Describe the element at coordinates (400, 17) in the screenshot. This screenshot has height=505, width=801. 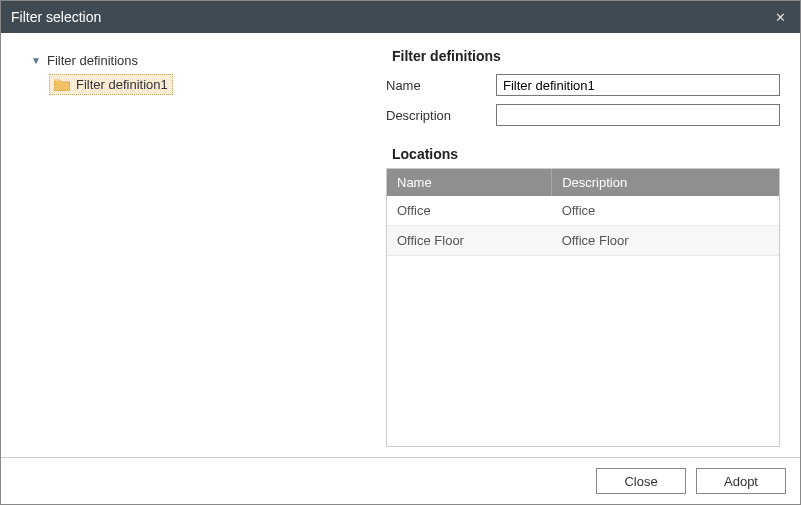
I see `titlebar: Filter selection ✕` at that location.